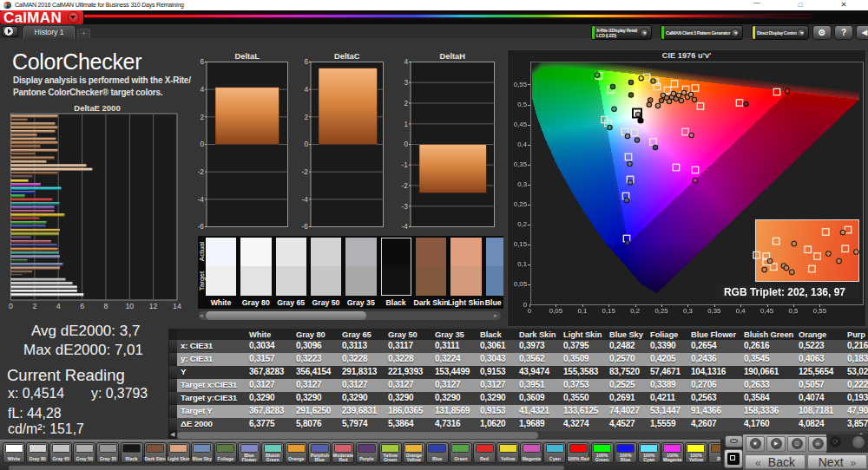  Describe the element at coordinates (405, 165) in the screenshot. I see `svg-text: -1` at that location.